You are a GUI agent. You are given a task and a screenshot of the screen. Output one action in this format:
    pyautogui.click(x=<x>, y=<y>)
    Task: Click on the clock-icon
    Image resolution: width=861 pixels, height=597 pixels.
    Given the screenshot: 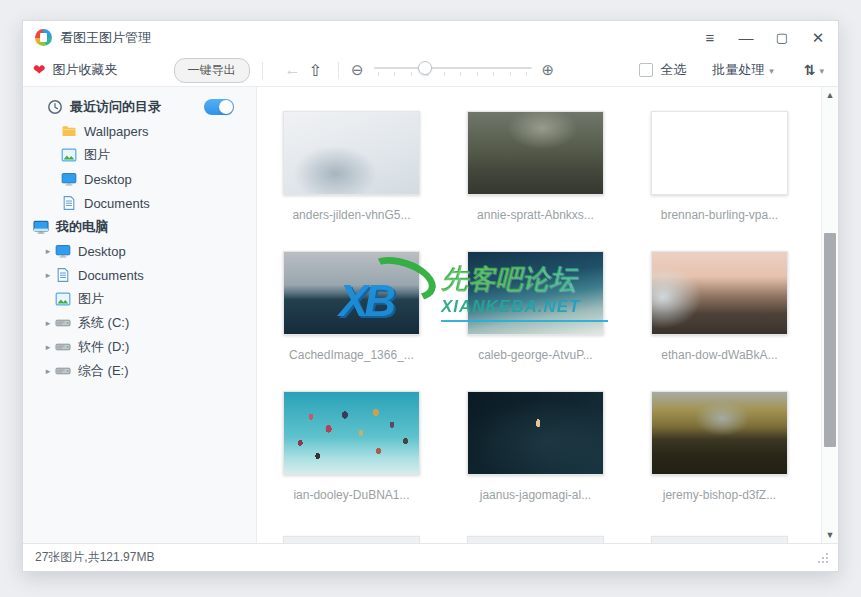 What is the action you would take?
    pyautogui.click(x=55, y=107)
    